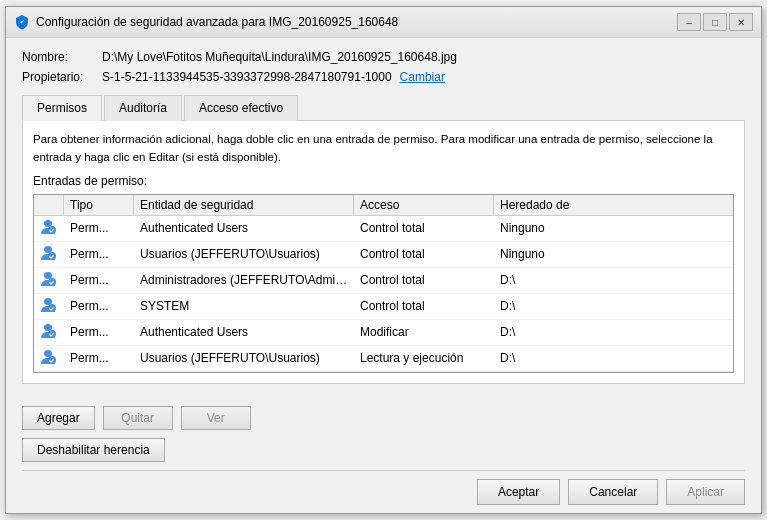 The width and height of the screenshot is (767, 520). Describe the element at coordinates (384, 206) in the screenshot. I see `table-header: Tipo Entidad de seguridad Acceso Heredad…` at that location.